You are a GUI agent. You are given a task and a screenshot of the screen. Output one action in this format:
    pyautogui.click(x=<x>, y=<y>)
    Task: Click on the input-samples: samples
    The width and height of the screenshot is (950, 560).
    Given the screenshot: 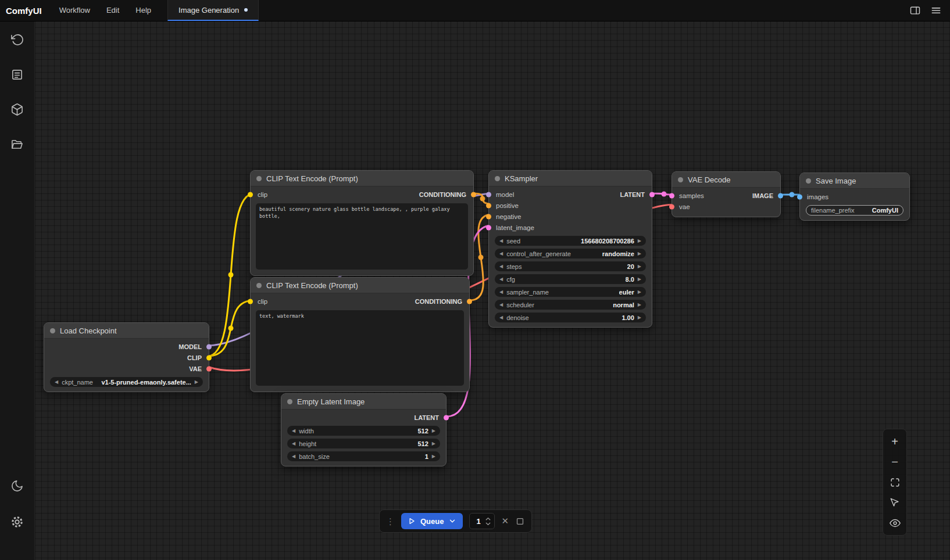 What is the action you would take?
    pyautogui.click(x=692, y=196)
    